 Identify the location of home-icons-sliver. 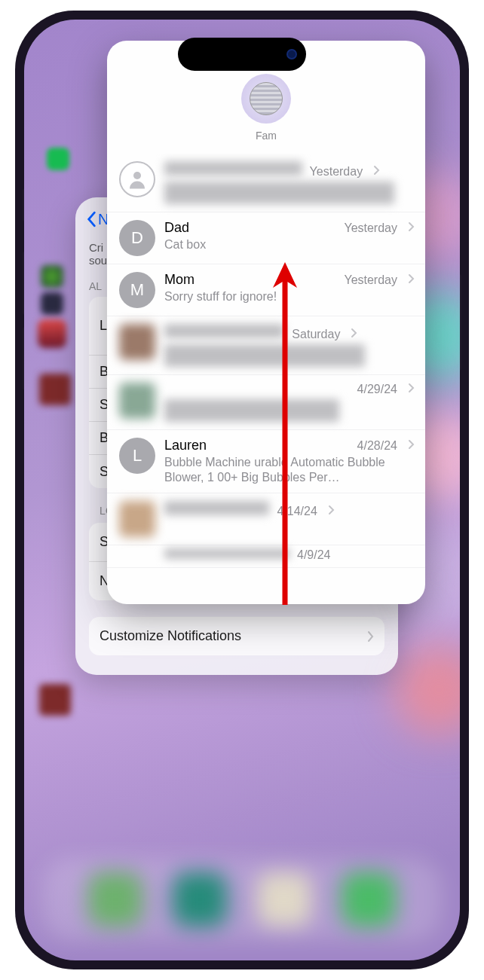
(63, 159).